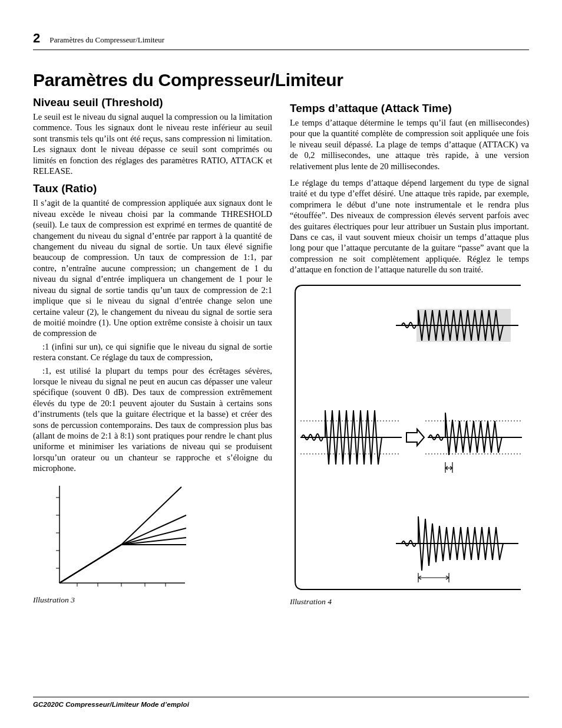  Describe the element at coordinates (107, 40) in the screenshot. I see `running-title: Paramètres du Compresseur/Limiteur` at that location.